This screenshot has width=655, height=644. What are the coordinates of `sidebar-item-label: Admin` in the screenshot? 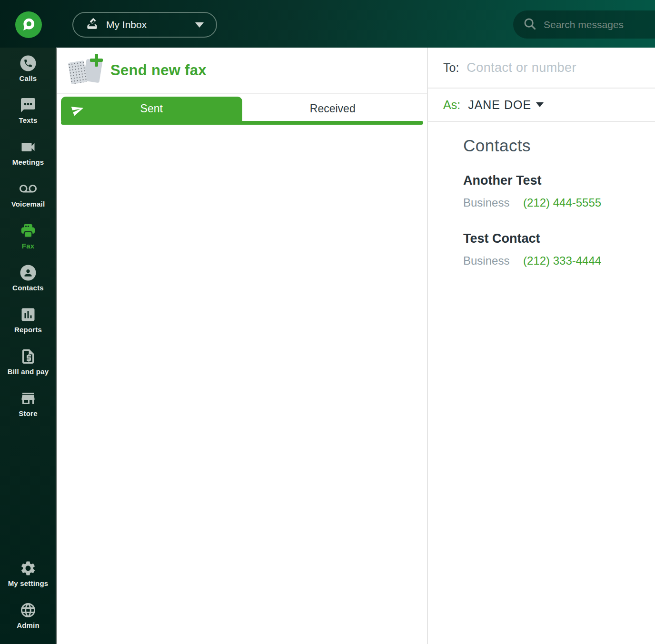 It's located at (28, 625).